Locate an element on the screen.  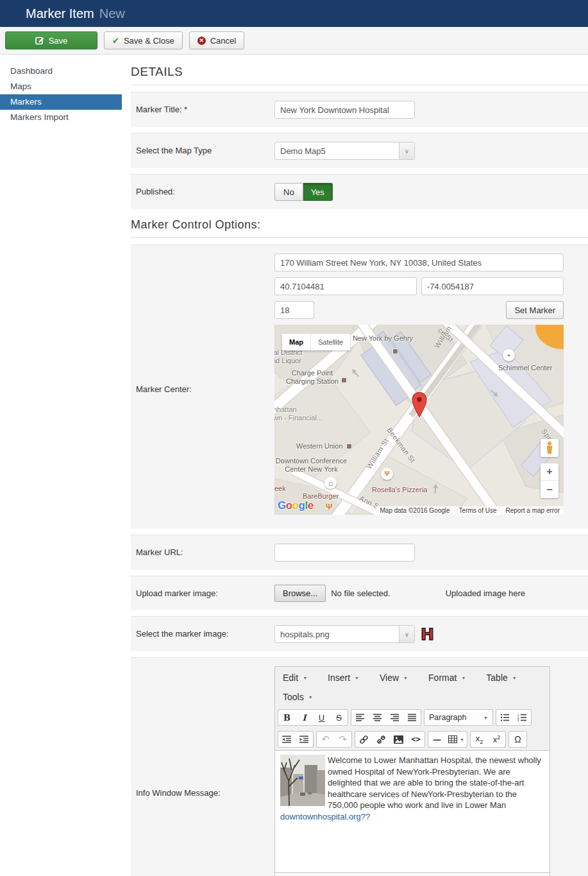
sidebar-item-markers-import: Markers Import is located at coordinates (61, 117).